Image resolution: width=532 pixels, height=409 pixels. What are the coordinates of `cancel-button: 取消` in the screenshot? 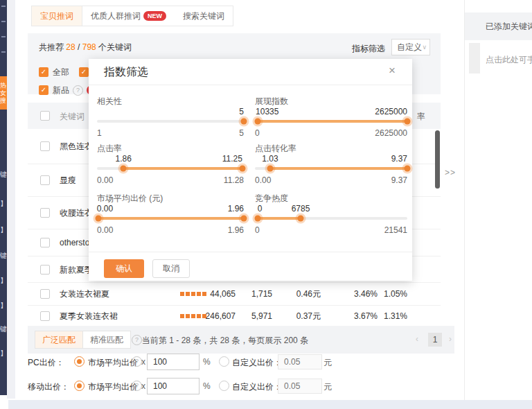 It's located at (171, 269).